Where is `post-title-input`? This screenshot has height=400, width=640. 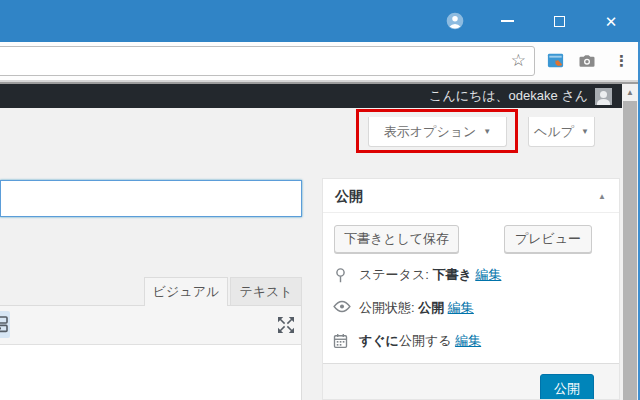 post-title-input is located at coordinates (151, 198).